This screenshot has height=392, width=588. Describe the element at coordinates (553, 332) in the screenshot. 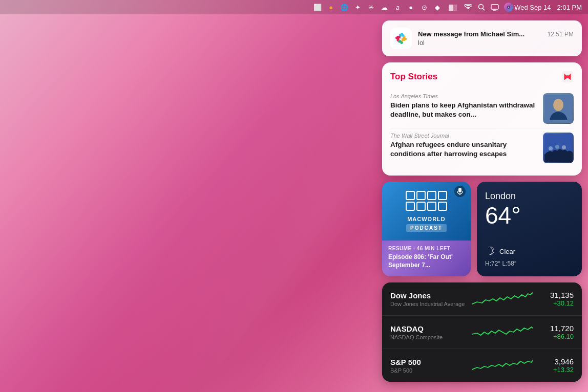

I see `stock-values-nasdaq: 11,720 +86.10` at that location.